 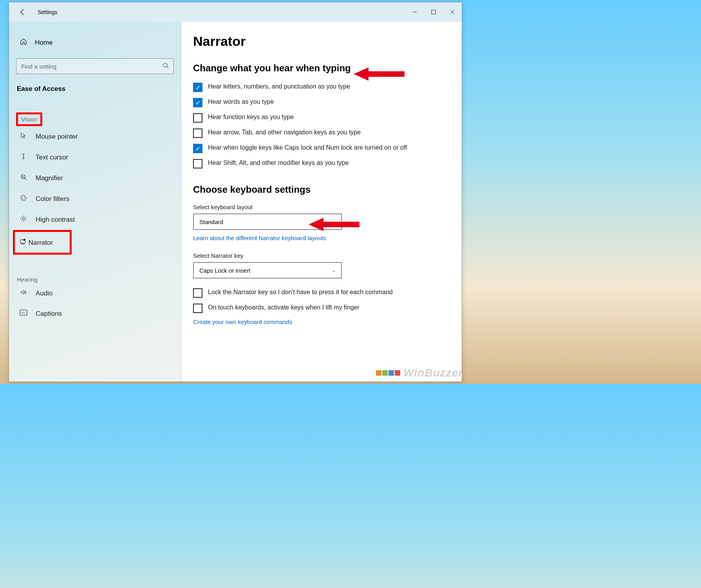 What do you see at coordinates (23, 219) in the screenshot?
I see `brightness-icon` at bounding box center [23, 219].